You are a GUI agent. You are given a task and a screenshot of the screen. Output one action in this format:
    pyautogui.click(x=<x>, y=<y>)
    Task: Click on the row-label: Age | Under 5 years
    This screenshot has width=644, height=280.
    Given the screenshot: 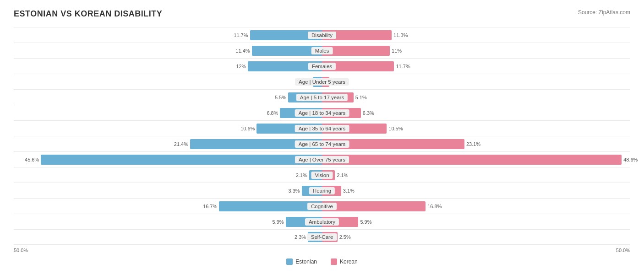 What is the action you would take?
    pyautogui.click(x=322, y=82)
    